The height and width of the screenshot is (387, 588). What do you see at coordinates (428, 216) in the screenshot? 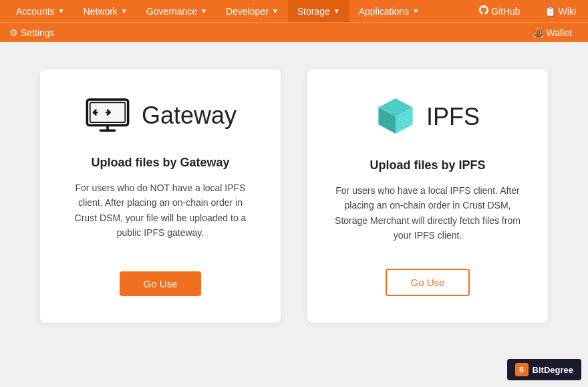
I see `ipfs-description: For users who have a local IPFS client. …` at bounding box center [428, 216].